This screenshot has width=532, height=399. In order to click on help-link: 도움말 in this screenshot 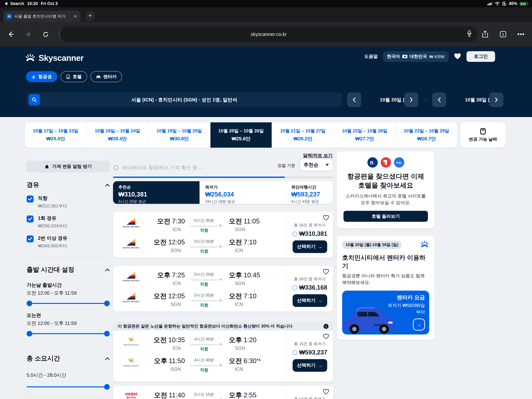, I will do `click(371, 57)`.